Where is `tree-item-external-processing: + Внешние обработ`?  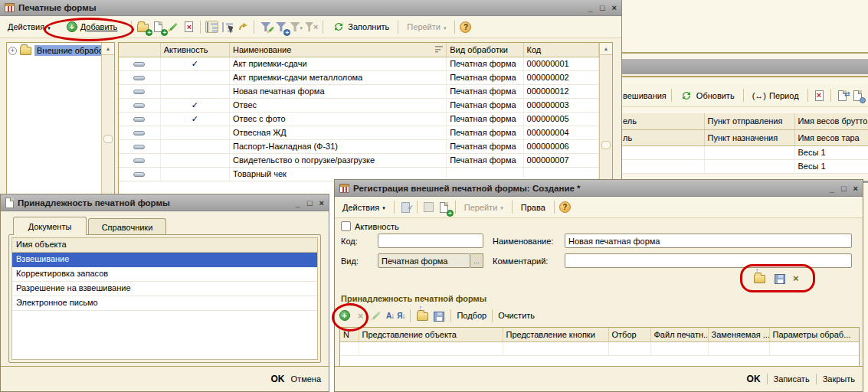 tree-item-external-processing: + Внешние обработ is located at coordinates (61, 51).